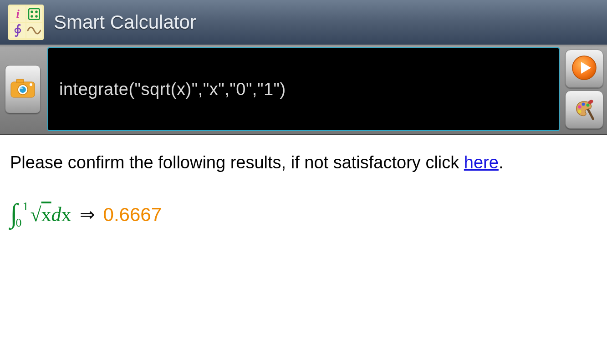 This screenshot has height=364, width=607. What do you see at coordinates (34, 30) in the screenshot?
I see `sine-wave-icon` at bounding box center [34, 30].